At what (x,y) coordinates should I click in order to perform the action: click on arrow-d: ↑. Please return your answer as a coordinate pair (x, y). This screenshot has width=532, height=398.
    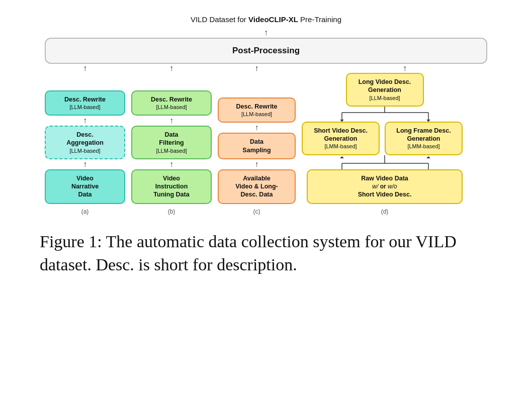
    Looking at the image, I should click on (385, 68).